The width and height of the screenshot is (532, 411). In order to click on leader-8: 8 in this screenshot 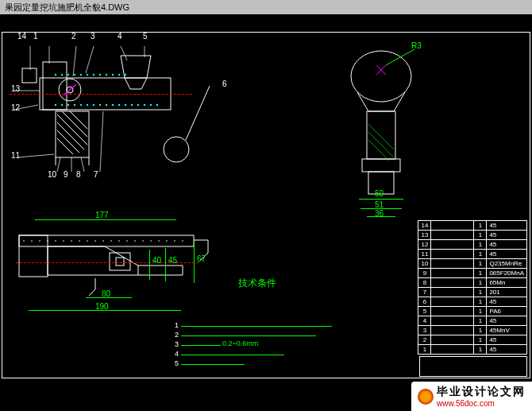, I will do `click(79, 175)`.